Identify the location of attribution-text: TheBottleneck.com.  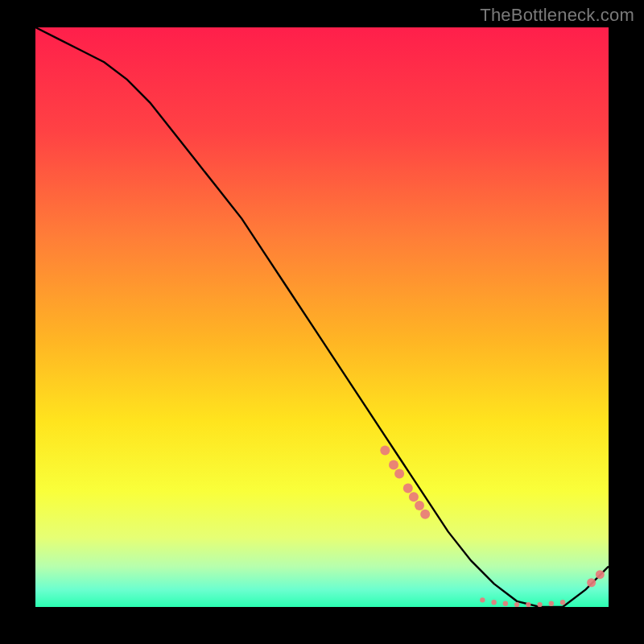
(557, 15).